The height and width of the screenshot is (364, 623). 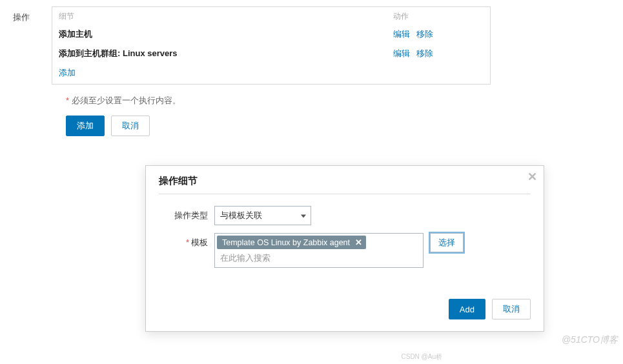 What do you see at coordinates (338, 101) in the screenshot?
I see `required-hint: *必须至少设置一个执行内容。` at bounding box center [338, 101].